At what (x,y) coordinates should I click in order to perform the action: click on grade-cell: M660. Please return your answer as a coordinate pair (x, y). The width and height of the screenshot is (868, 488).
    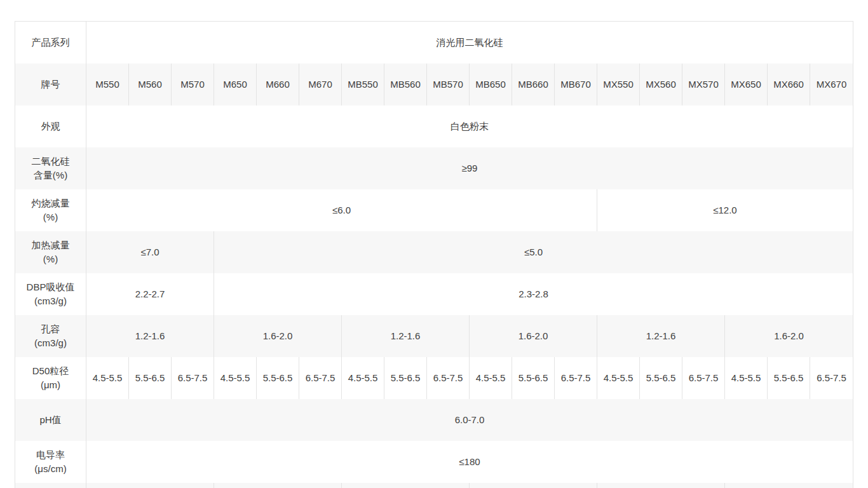
    Looking at the image, I should click on (278, 85).